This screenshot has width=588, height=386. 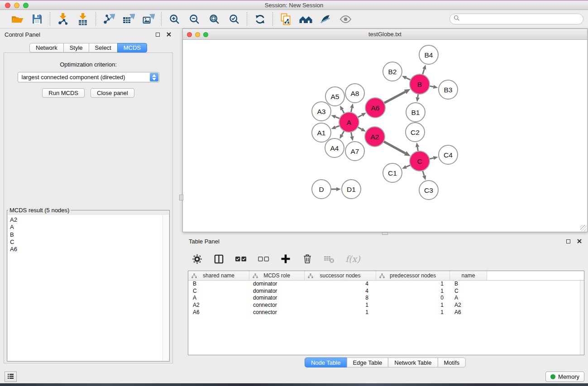 What do you see at coordinates (385, 234) in the screenshot?
I see `horizontal-splitter-handle` at bounding box center [385, 234].